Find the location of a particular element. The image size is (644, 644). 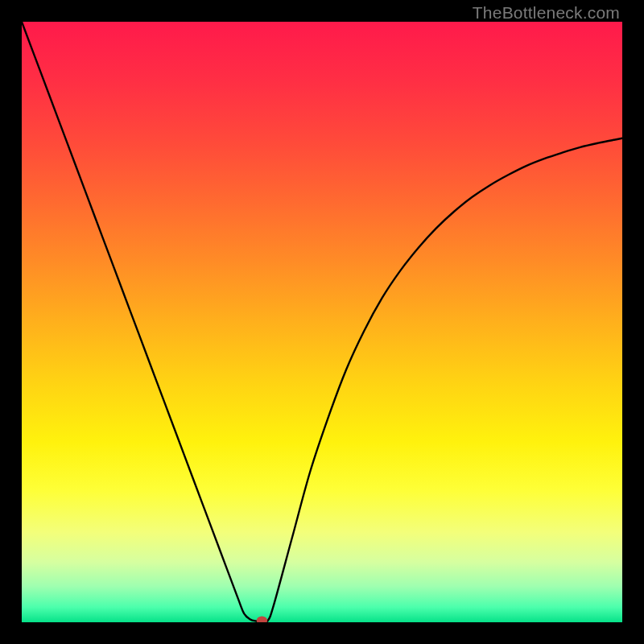

watermark-text: TheBottleneck.com is located at coordinates (546, 13).